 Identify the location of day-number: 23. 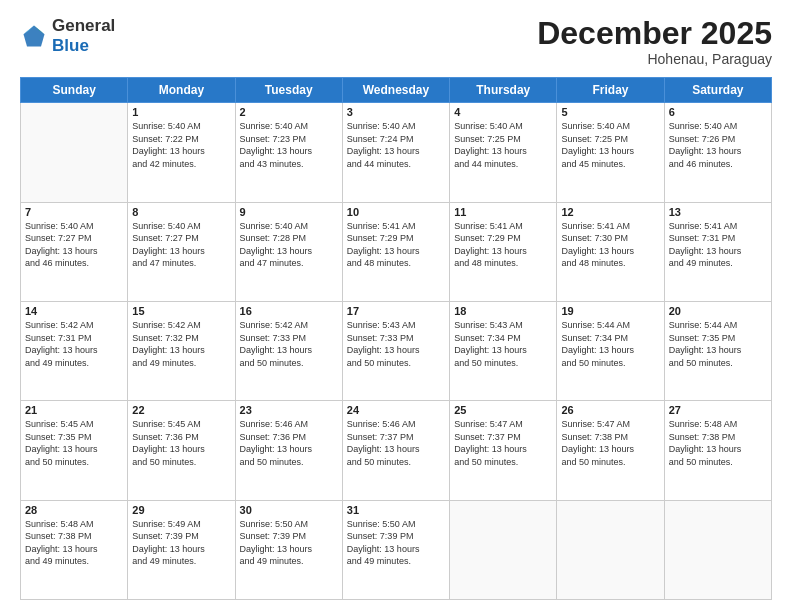
(289, 410).